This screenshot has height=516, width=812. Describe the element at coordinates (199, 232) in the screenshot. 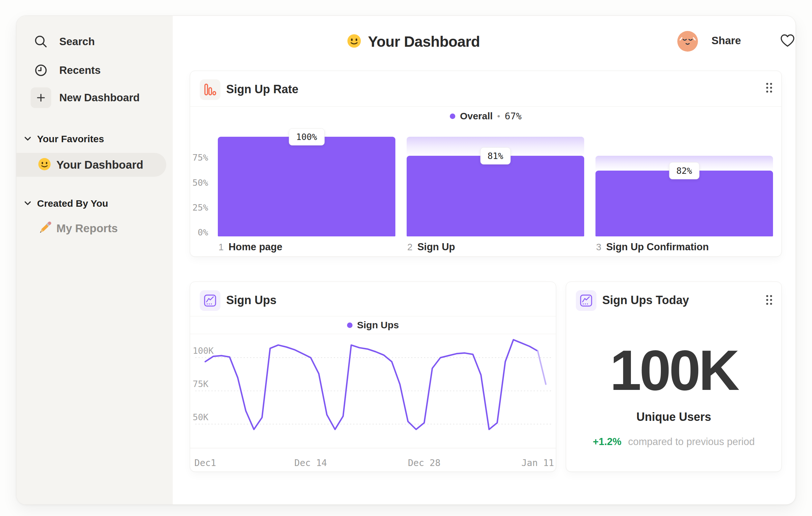

I see `y-axis-tick: 0%` at that location.